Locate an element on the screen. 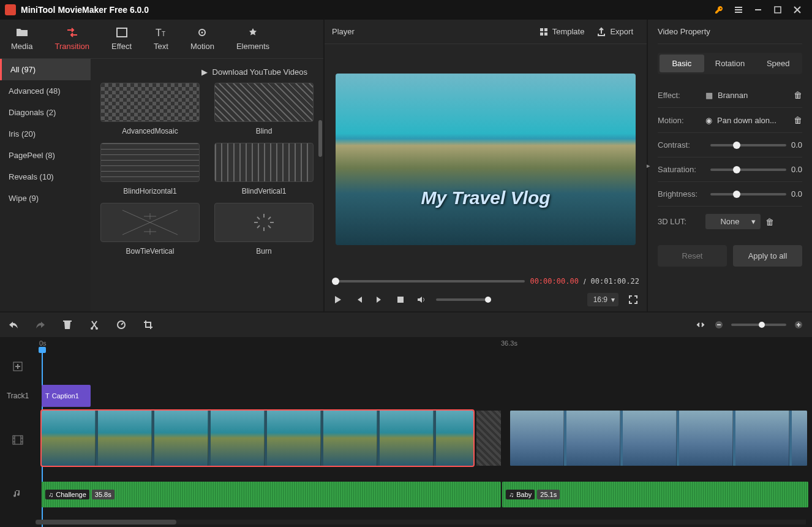 Image resolution: width=812 pixels, height=527 pixels. transition-placeholder is located at coordinates (489, 438).